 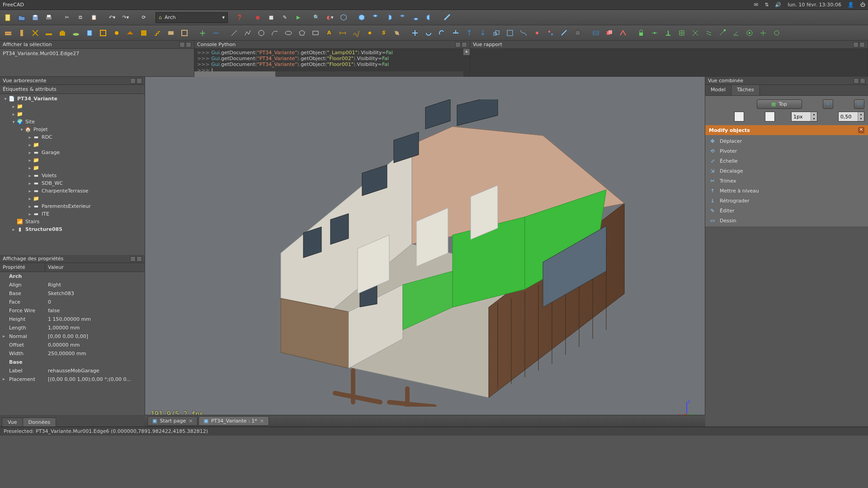 I want to click on snap-angle-button, so click(x=736, y=33).